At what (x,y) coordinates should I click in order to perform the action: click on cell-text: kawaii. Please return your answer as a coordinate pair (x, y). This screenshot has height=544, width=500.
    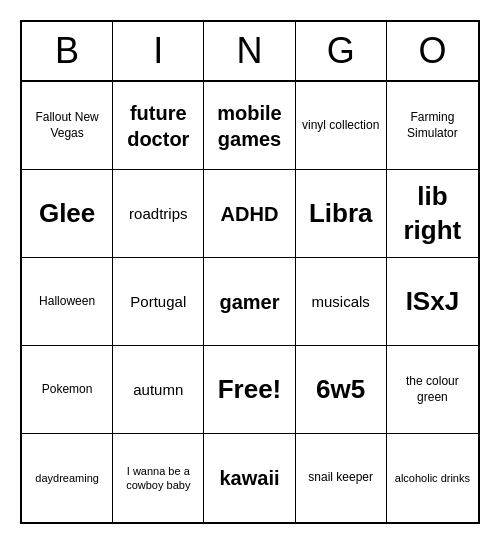
    Looking at the image, I should click on (249, 478).